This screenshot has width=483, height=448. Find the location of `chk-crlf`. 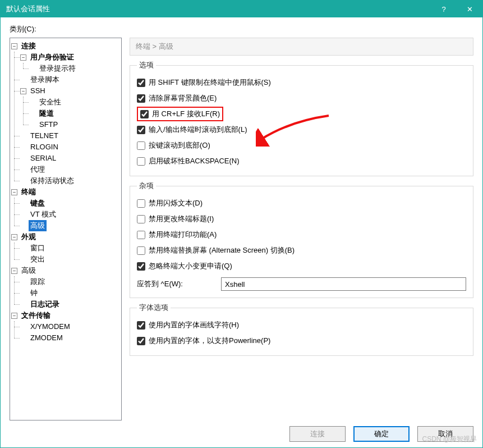

chk-crlf is located at coordinates (145, 115).